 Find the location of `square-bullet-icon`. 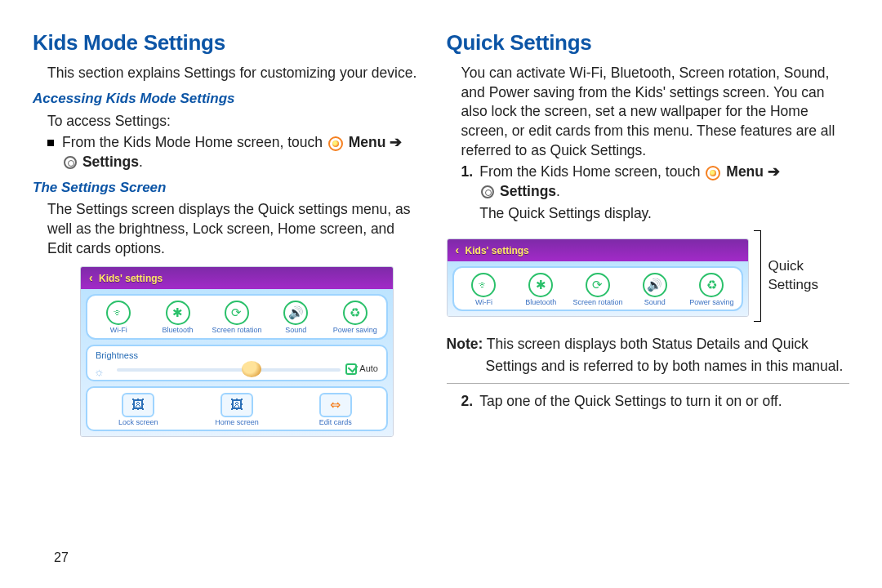

square-bullet-icon is located at coordinates (51, 143).